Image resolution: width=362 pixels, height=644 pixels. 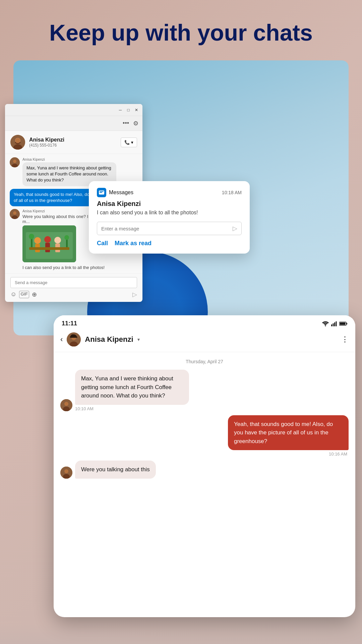 I want to click on notification-input-row: ▷, so click(x=169, y=228).